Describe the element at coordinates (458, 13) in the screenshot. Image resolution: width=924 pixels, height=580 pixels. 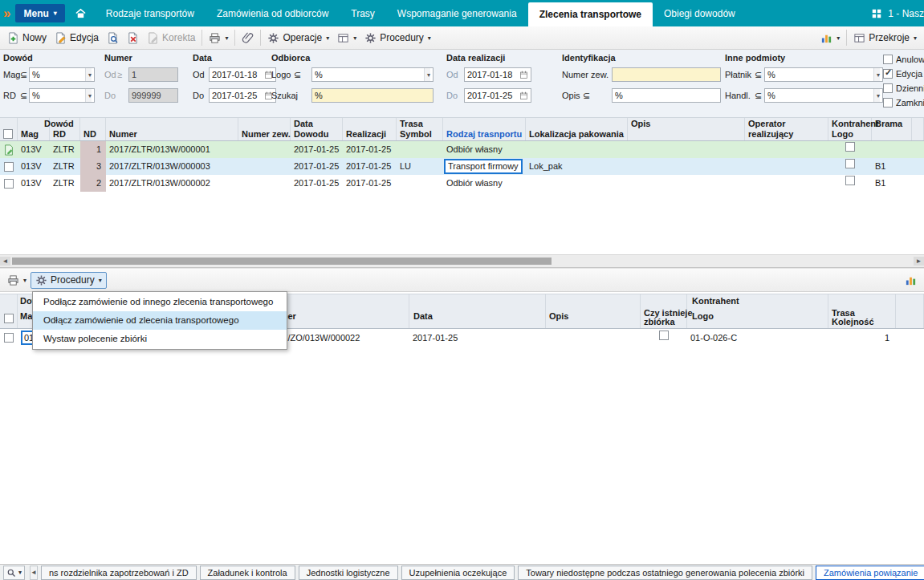
I see `tab-wspomaganie-generowania: Wspomaganie generowania` at that location.